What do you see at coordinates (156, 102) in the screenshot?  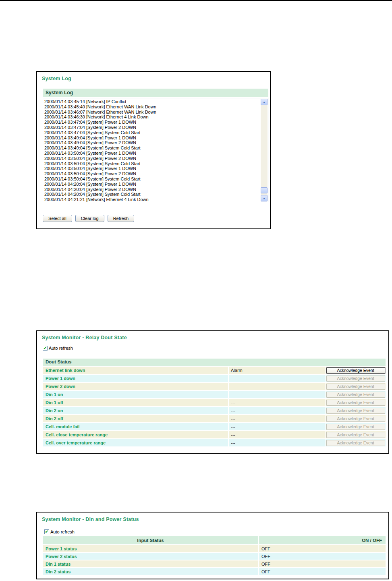 I see `log-entry: 2000/01/14 03:45:14 [Network] IP Conflic…` at bounding box center [156, 102].